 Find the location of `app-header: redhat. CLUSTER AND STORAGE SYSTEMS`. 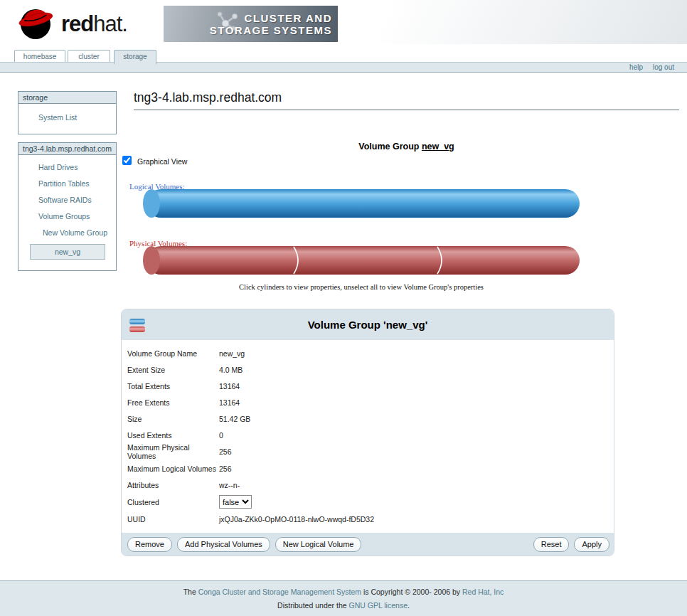

app-header: redhat. CLUSTER AND STORAGE SYSTEMS is located at coordinates (344, 22).